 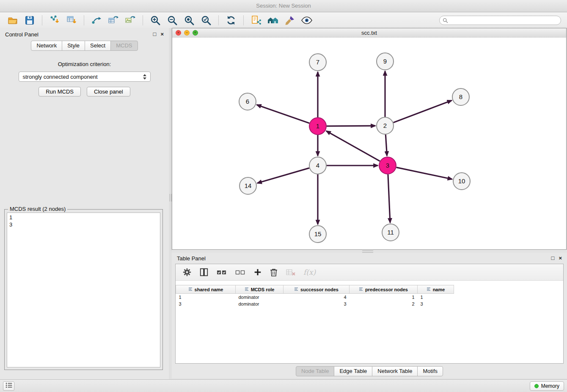 I want to click on zoom-fit-icon, so click(x=189, y=20).